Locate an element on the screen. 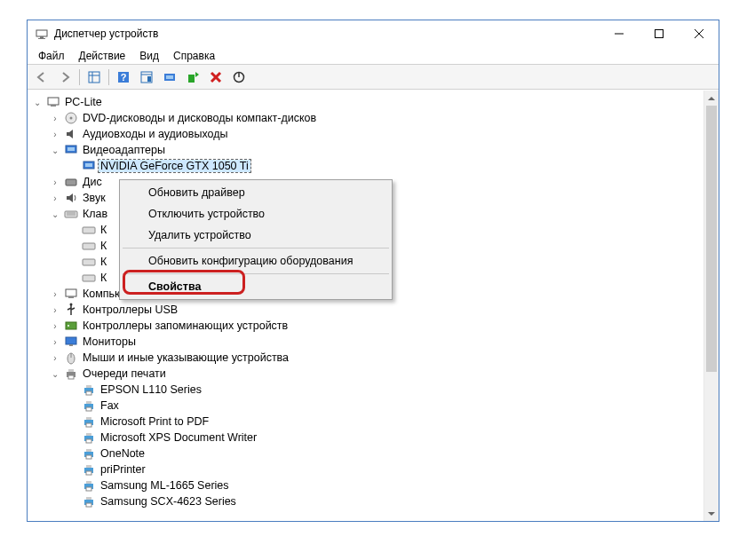 The width and height of the screenshot is (747, 560). tree-item: Microsoft XPS Document Writer is located at coordinates (366, 438).